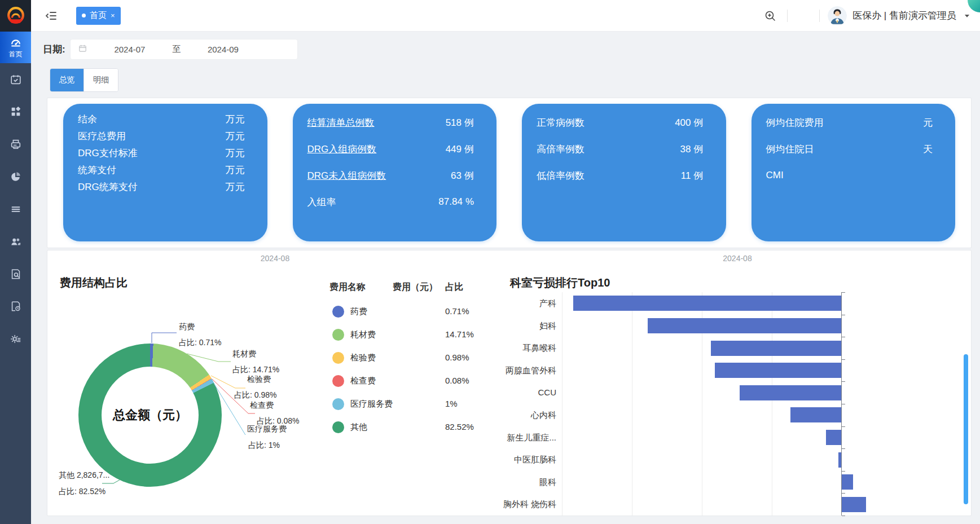 Image resolution: width=980 pixels, height=524 pixels. Describe the element at coordinates (16, 47) in the screenshot. I see `sidebar-item-home: 首页` at that location.